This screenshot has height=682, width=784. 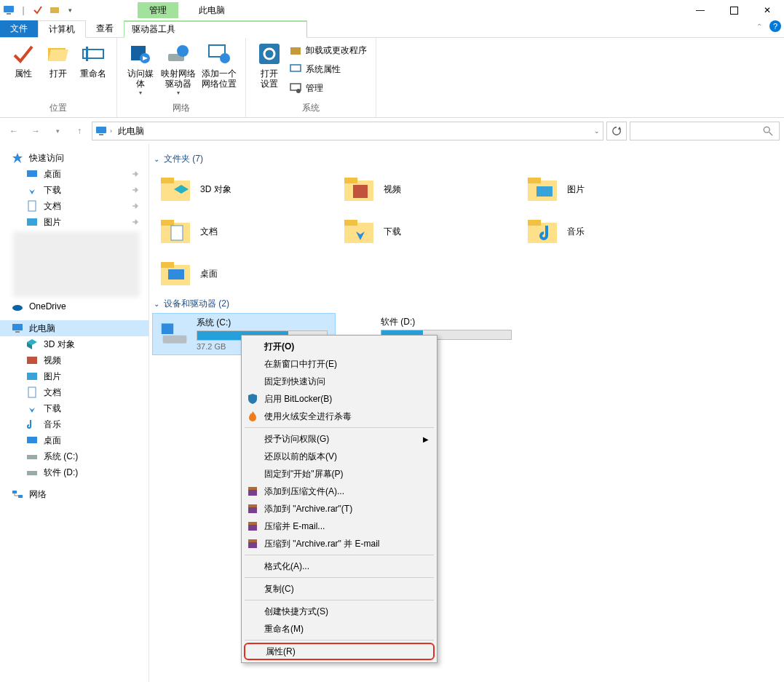 I want to click on ctx-add-archive-rar: 添加到 "Archive.rar"(T), so click(x=339, y=509).